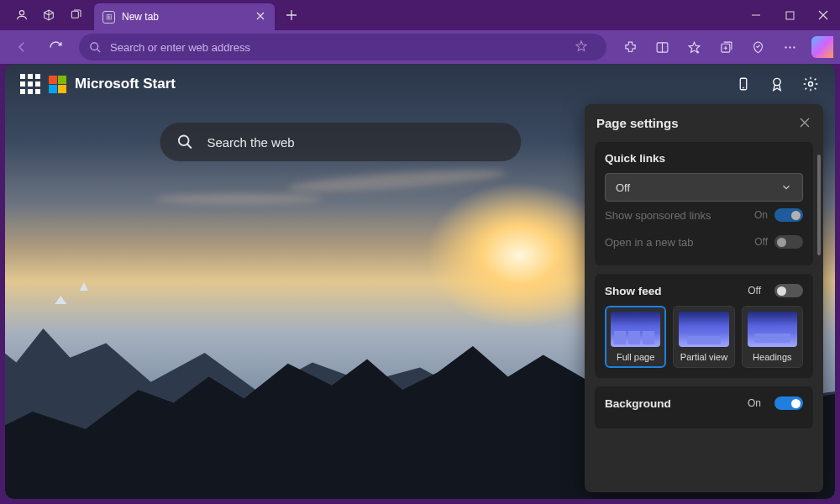 The height and width of the screenshot is (504, 840). What do you see at coordinates (291, 15) in the screenshot?
I see `new-tab-button` at bounding box center [291, 15].